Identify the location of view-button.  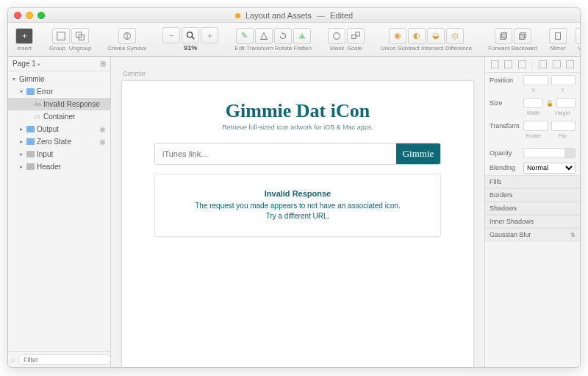
(578, 36).